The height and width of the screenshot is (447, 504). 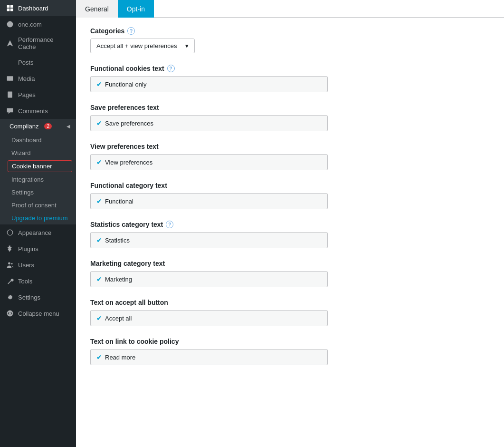 I want to click on categories-label: Categories ?, so click(x=290, y=31).